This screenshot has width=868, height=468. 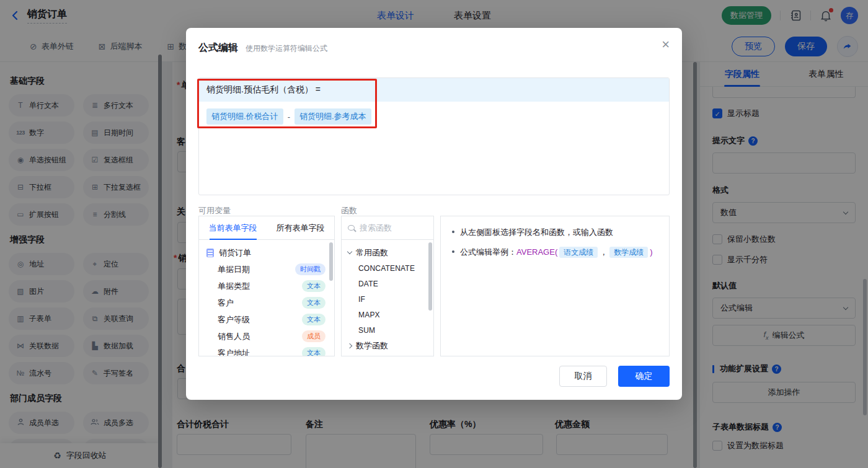 What do you see at coordinates (267, 286) in the screenshot?
I see `variables-panel: 当前表单字段 所有表单字段 销货订单 单据日期 时间戳 单据类型 文本 客户 文…` at bounding box center [267, 286].